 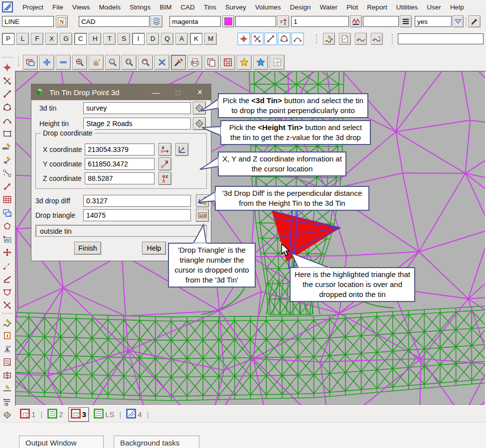 What do you see at coordinates (381, 21) in the screenshot?
I see `linestyle-input` at bounding box center [381, 21].